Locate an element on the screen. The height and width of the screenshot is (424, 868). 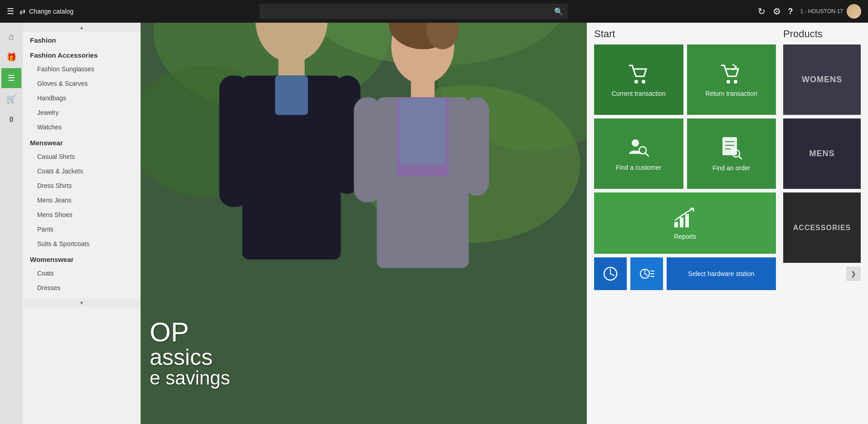
current-transaction-tile: Current transaction is located at coordinates (639, 80).